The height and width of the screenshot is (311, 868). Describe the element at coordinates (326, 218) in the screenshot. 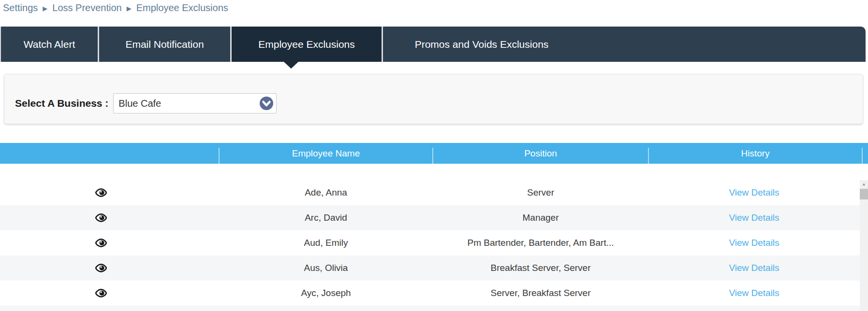

I see `employee-name-cell: Arc, David` at that location.